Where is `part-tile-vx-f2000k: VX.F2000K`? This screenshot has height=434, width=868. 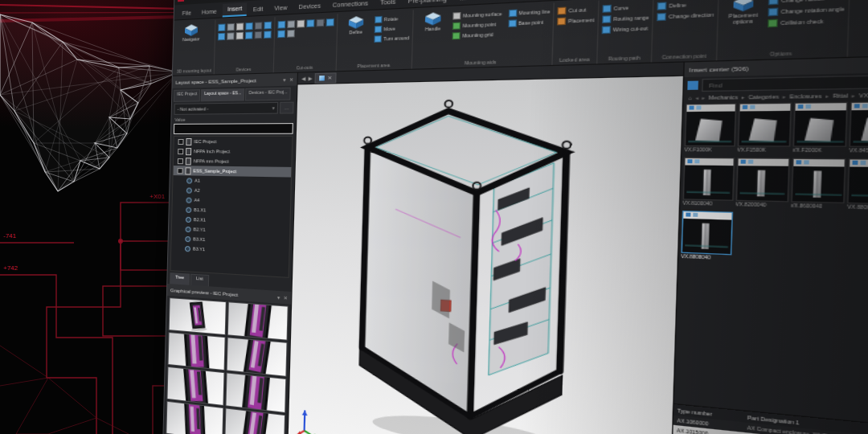 part-tile-vx-f2000k: VX.F2000K is located at coordinates (820, 129).